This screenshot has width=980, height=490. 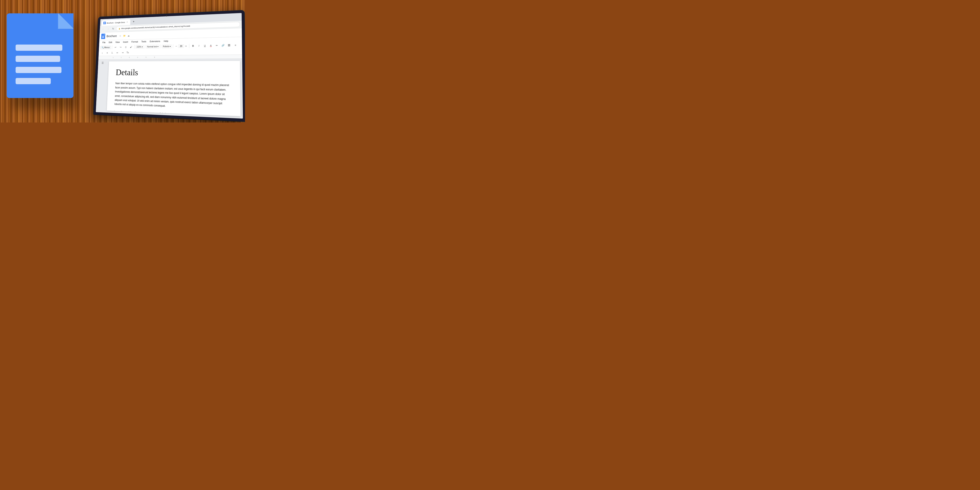 What do you see at coordinates (103, 37) in the screenshot?
I see `docs-logo` at bounding box center [103, 37].